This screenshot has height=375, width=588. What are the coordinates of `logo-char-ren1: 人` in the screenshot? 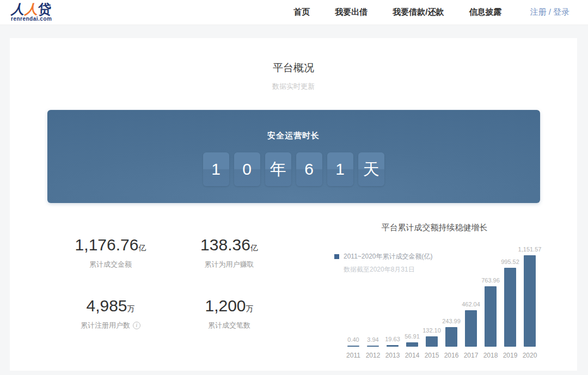 It's located at (17, 9).